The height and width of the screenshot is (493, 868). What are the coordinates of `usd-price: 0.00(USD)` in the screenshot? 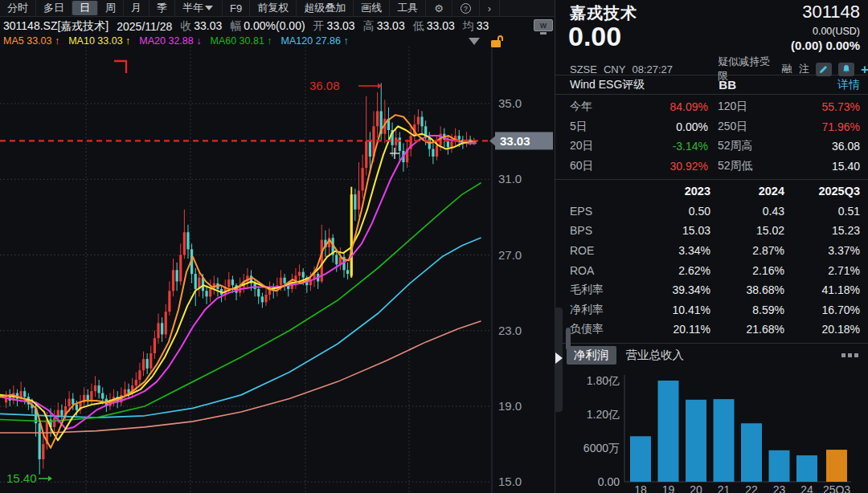 It's located at (836, 31).